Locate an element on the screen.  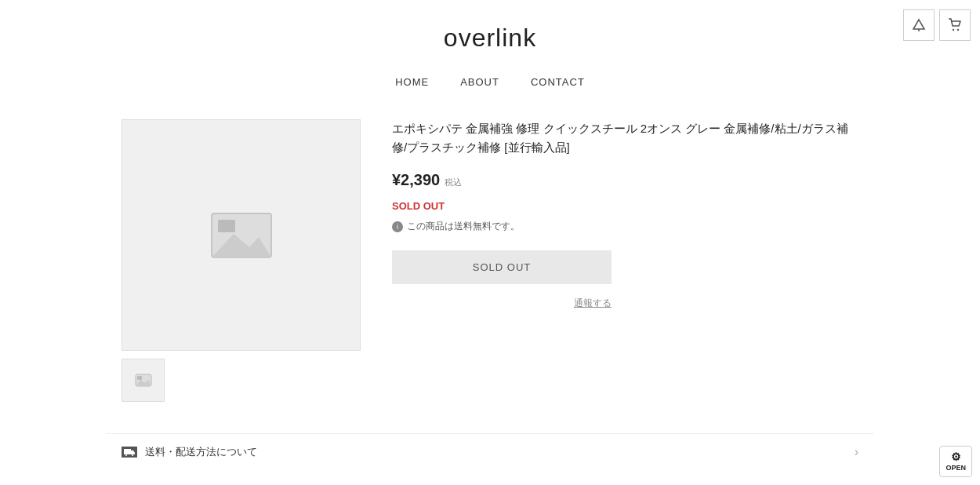
sold-out-status: SOLD OUT is located at coordinates (626, 206).